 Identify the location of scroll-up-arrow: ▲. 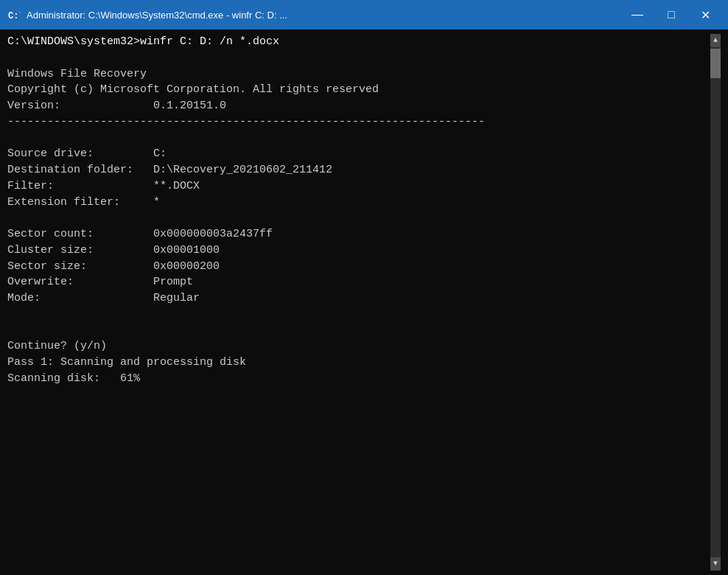
(715, 41).